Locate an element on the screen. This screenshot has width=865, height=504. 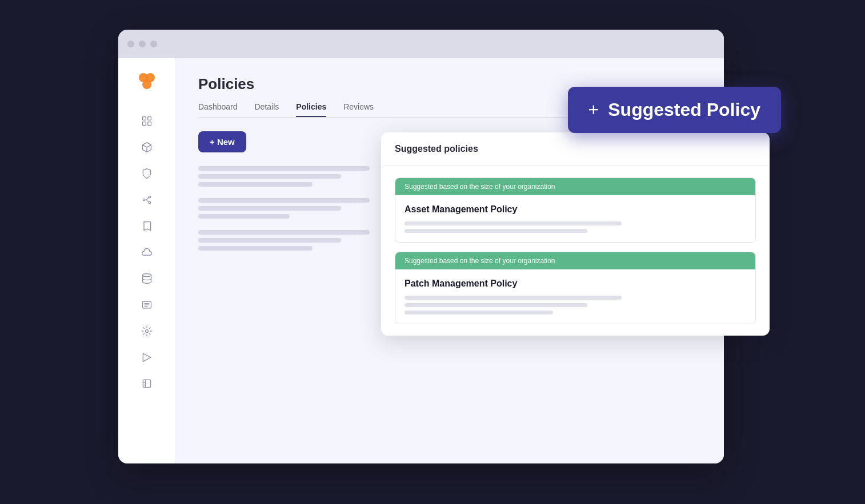
nav-box-icon is located at coordinates (147, 384).